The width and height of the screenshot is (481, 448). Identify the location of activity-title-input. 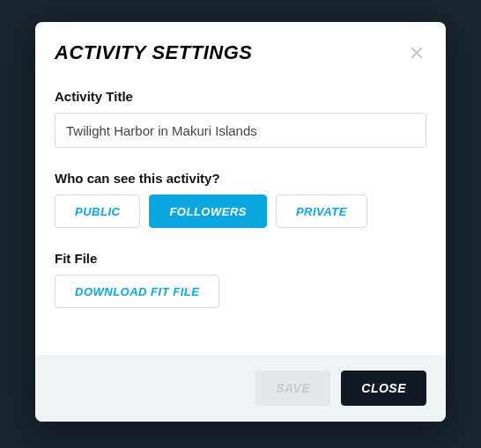
(240, 130).